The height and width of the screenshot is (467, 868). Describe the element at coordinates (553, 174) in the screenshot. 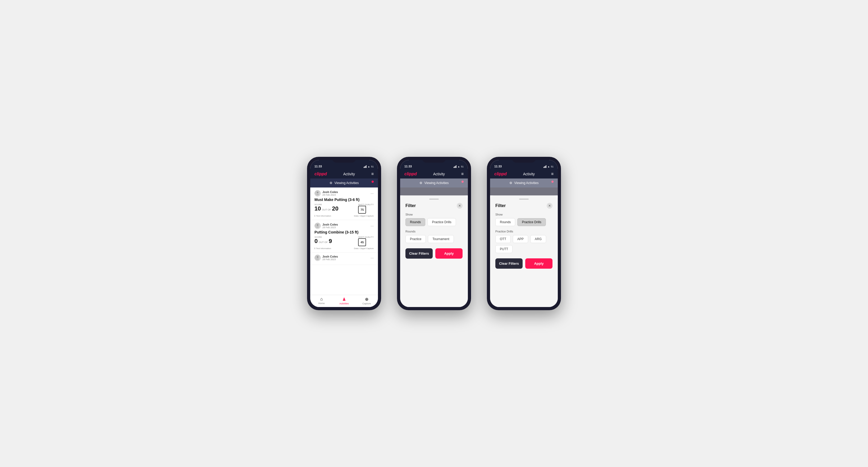

I see `menu-icon-3: ≡` at that location.